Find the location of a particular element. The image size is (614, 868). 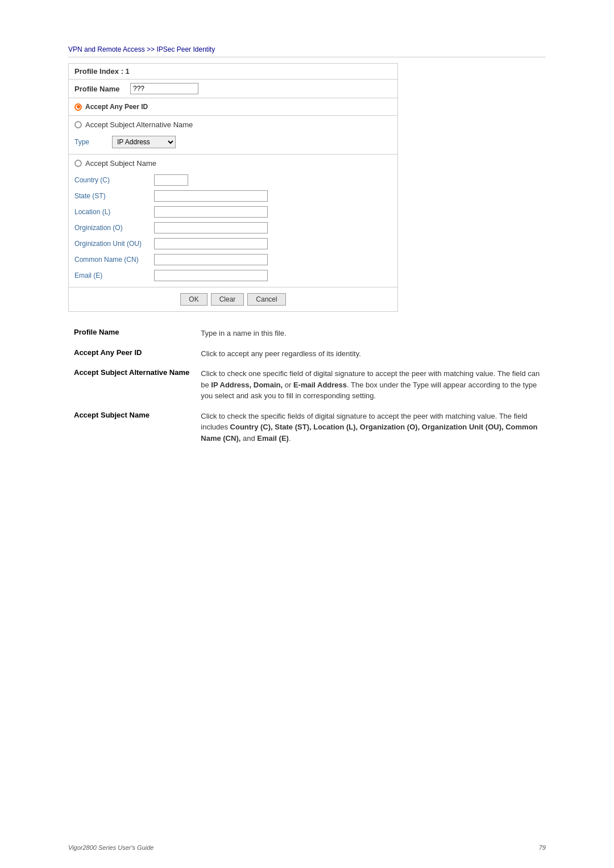

alt-name-radio is located at coordinates (78, 125).